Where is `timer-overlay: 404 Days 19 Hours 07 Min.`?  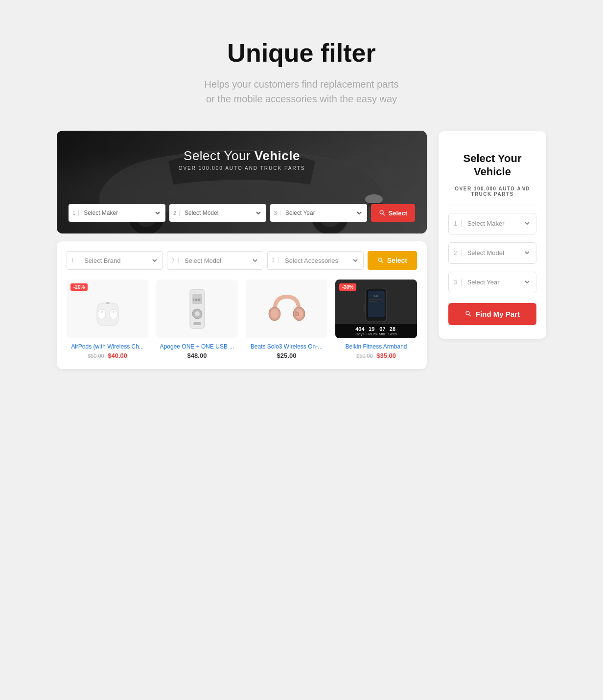
timer-overlay: 404 Days 19 Hours 07 Min. is located at coordinates (376, 331).